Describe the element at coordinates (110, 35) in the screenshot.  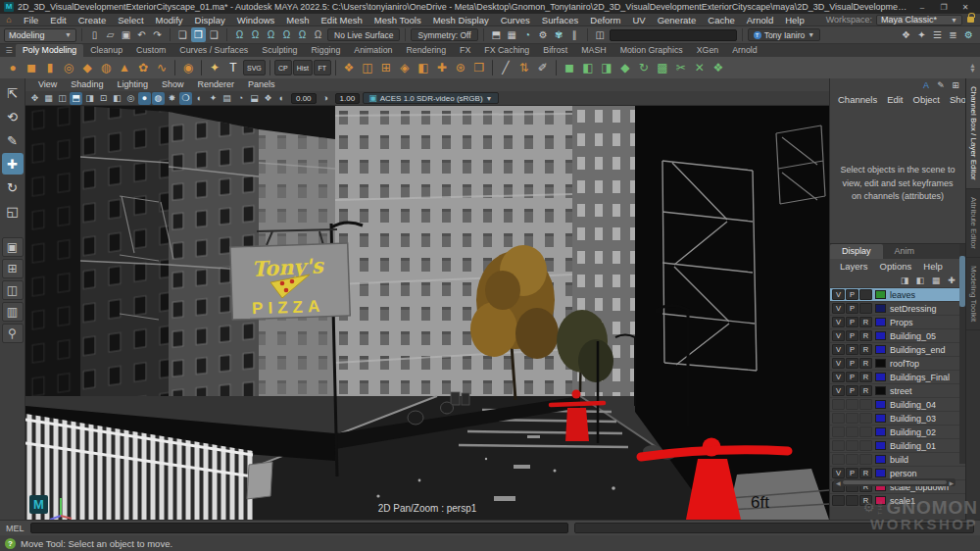
I see `open-scene-icon: ▱` at that location.